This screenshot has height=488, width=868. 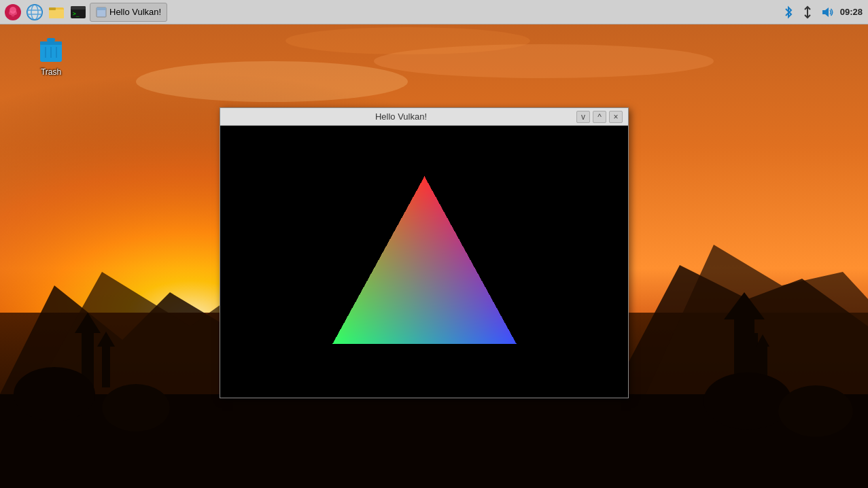 I want to click on taskbar-window-label: Hello Vulkan!, so click(x=135, y=12).